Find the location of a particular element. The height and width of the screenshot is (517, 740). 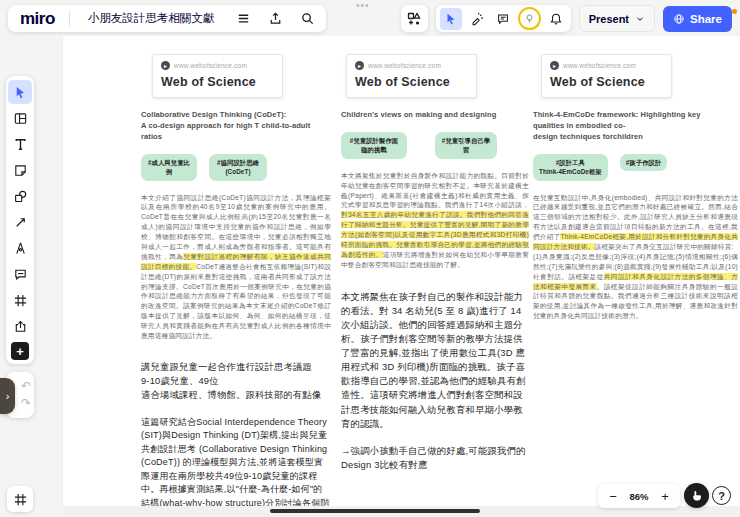

abstract-text: 在兒童互動設計中,具身化(embodied)、共同設計和針對兒童的方法已經越來越… is located at coordinates (636, 258).